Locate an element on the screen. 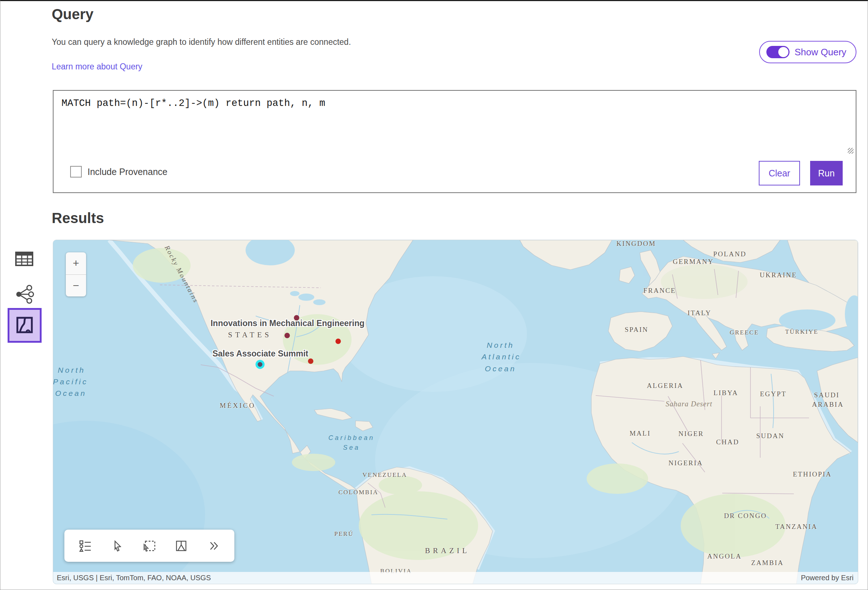  page-description: You can query a knowledge graph to ident… is located at coordinates (201, 42).